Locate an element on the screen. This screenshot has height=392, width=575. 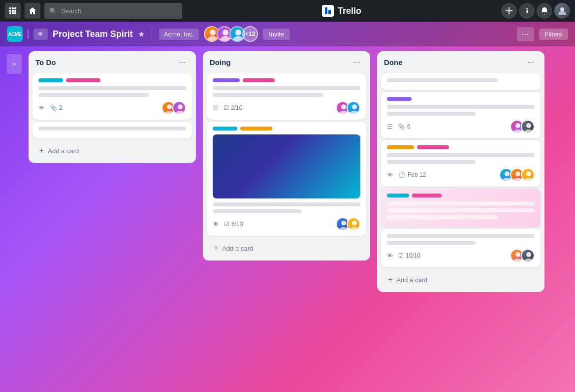
info-button: ℹ is located at coordinates (527, 11).